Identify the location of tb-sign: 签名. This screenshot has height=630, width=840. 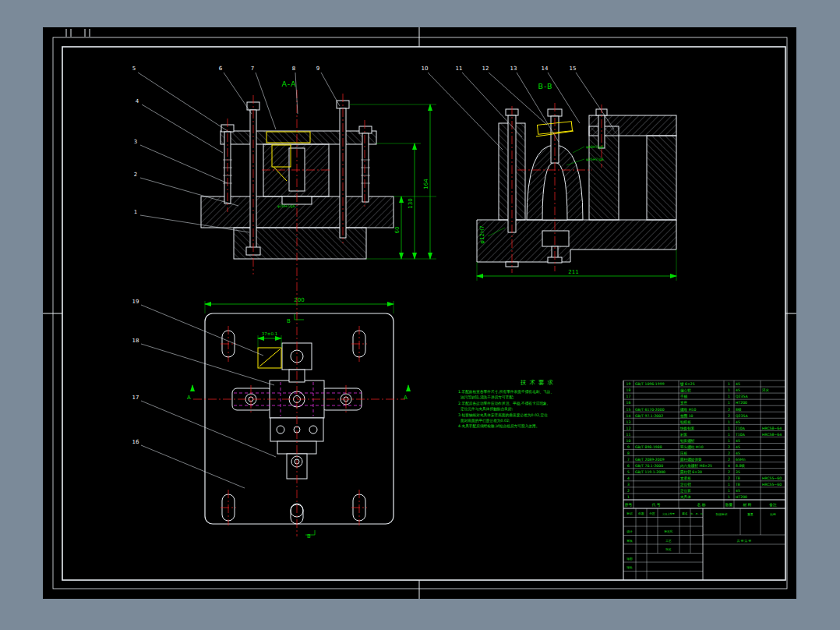
(684, 514).